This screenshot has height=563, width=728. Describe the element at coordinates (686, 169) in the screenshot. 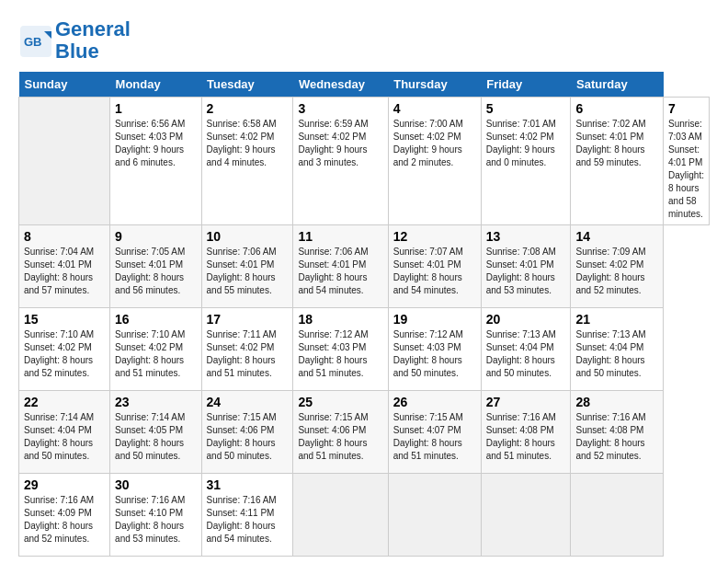

I see `day-info: Sunrise: 7:03 AM Sunset: 4:01 PM Dayligh…` at that location.